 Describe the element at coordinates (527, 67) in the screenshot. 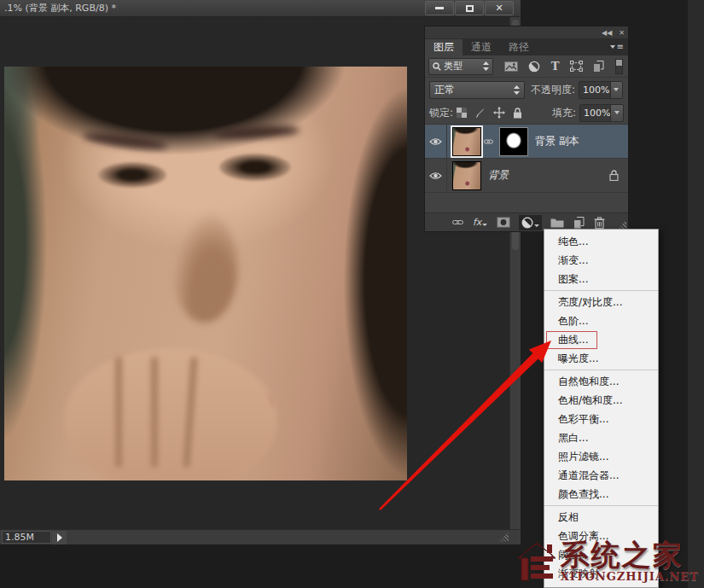

I see `layer-filter-row: 类型 T` at that location.